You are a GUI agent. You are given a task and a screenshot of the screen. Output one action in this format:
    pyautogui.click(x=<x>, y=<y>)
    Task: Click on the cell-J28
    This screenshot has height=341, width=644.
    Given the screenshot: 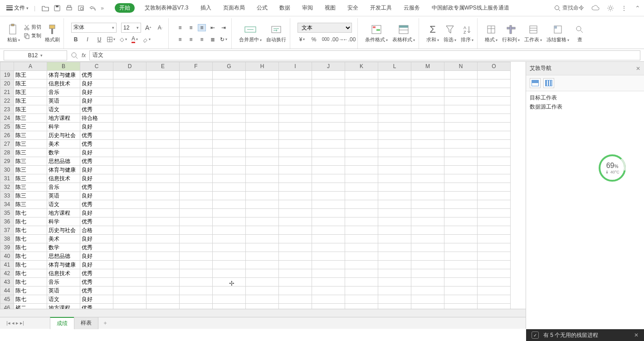 What is the action you would take?
    pyautogui.click(x=328, y=153)
    